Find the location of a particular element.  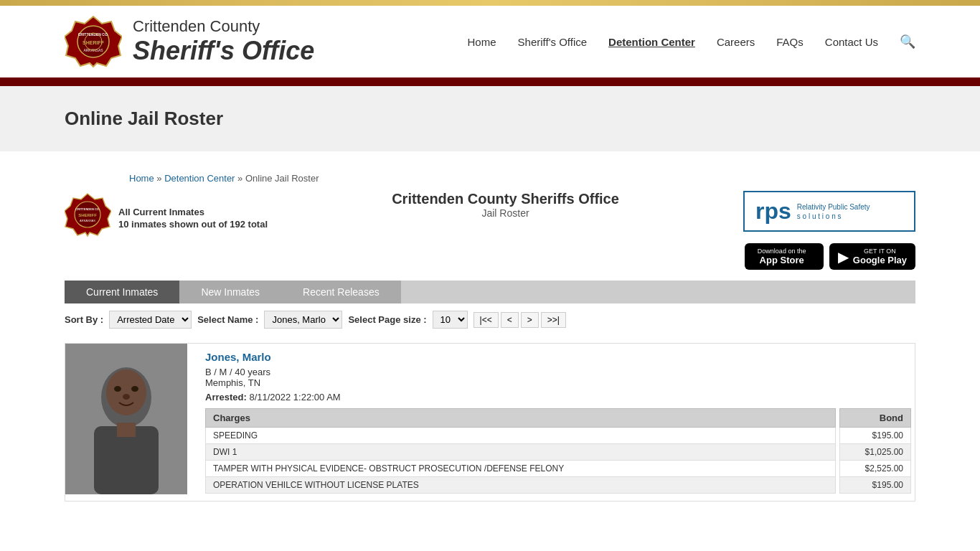

charge-cell: OPERATION VEHILCE WITHOUT LICENSE PLATES is located at coordinates (521, 485).